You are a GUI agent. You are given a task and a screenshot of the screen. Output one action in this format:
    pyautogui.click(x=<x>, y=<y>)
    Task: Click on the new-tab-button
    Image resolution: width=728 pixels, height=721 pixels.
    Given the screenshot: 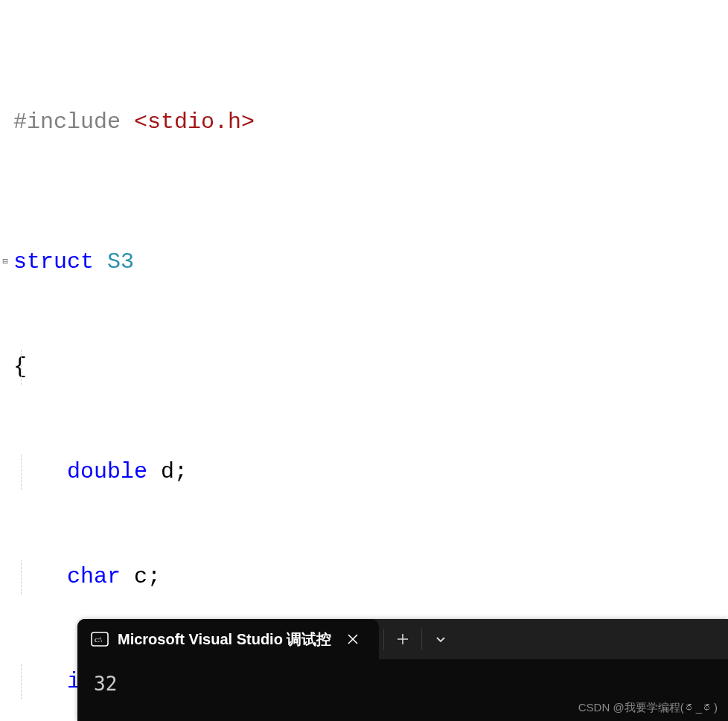 What is the action you would take?
    pyautogui.click(x=403, y=639)
    